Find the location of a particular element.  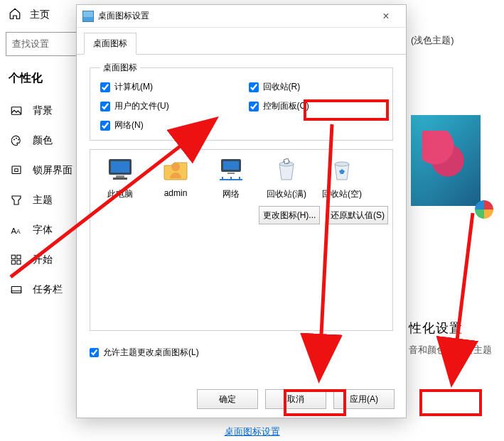

check-controlpanel: 控制面板(O) is located at coordinates (316, 107).